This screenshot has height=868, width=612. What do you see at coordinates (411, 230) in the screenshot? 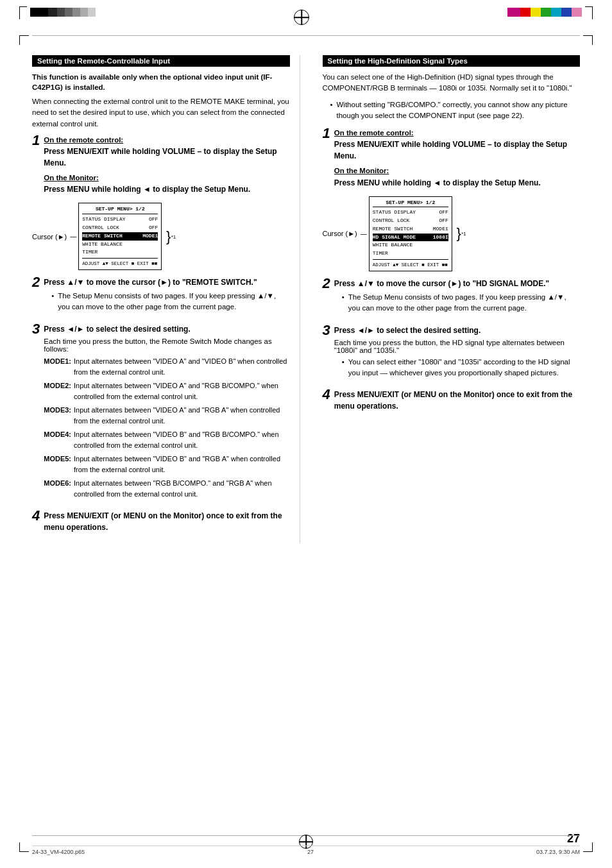
I see `right-menu-line3: REMOTE SWITCHMODE1` at bounding box center [411, 230].